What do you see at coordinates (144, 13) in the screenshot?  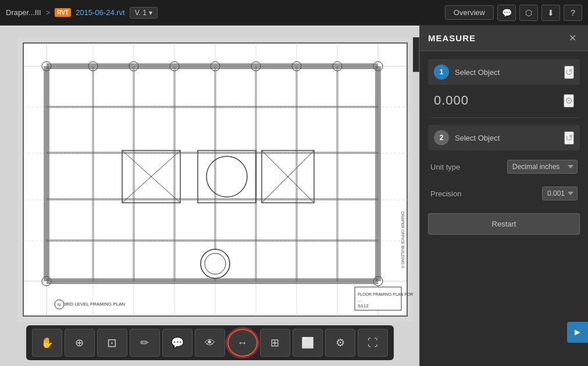 I see `version-selector: V. 1 ▾` at bounding box center [144, 13].